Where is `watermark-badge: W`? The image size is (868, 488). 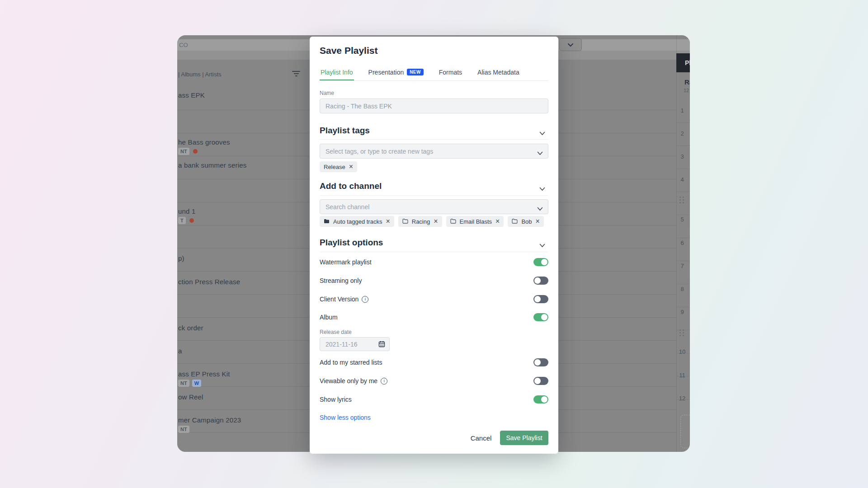
watermark-badge: W is located at coordinates (197, 383).